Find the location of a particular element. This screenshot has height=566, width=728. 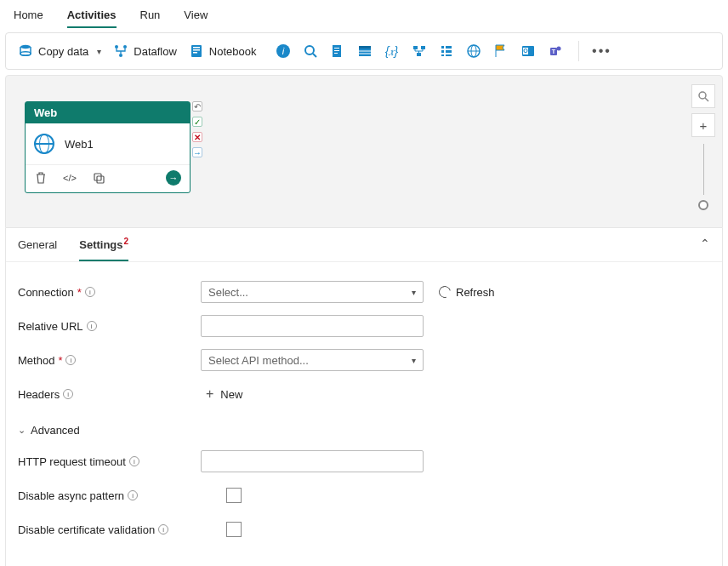

undo-port-icon: ↶ is located at coordinates (197, 106).